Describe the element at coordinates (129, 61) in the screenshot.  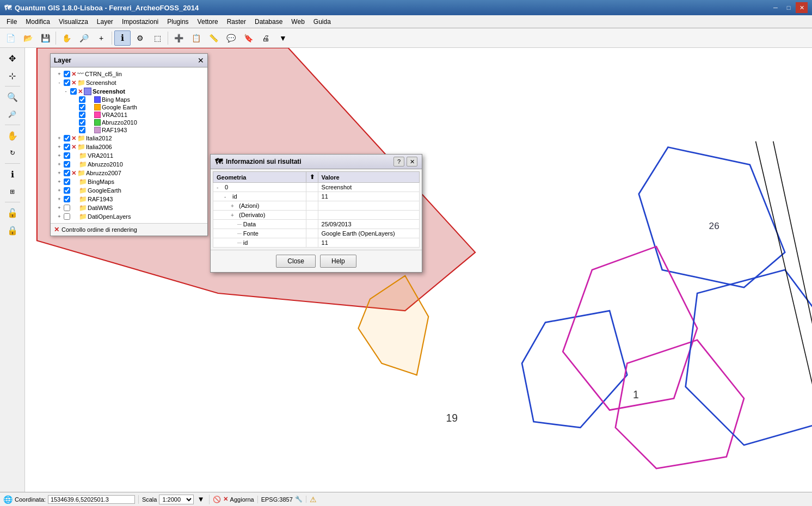
I see `layer-panel-header: Layer ✕` at that location.